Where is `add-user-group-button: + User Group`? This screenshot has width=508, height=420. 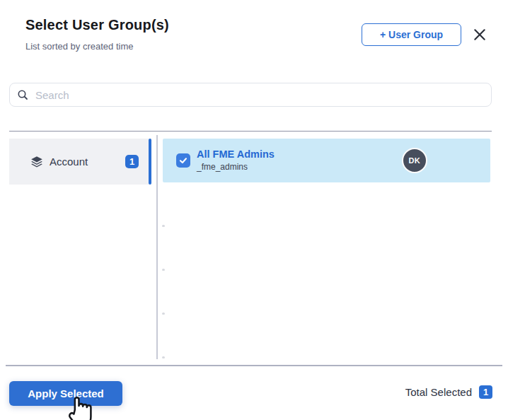 add-user-group-button: + User Group is located at coordinates (412, 35).